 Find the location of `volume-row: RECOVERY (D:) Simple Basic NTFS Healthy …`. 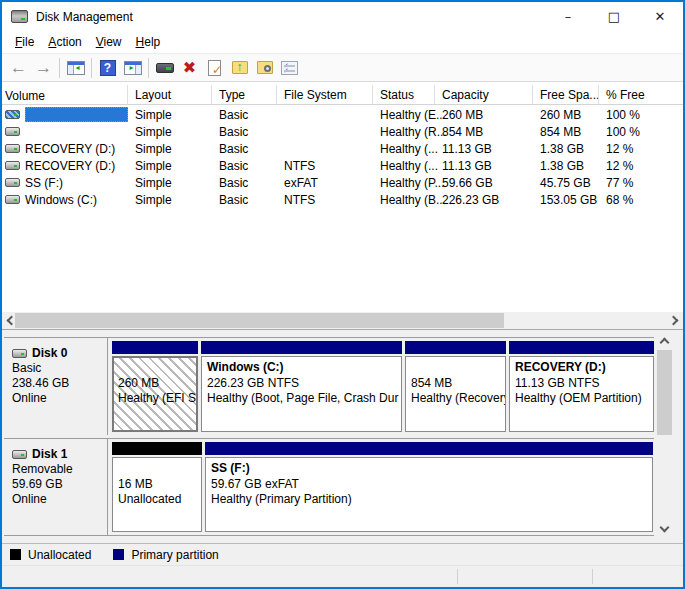

volume-row: RECOVERY (D:) Simple Basic NTFS Healthy … is located at coordinates (342, 166).